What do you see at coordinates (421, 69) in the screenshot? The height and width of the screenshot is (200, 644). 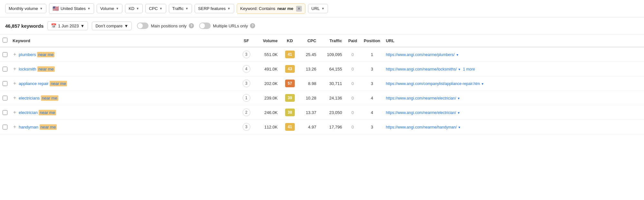 I see `url-link: https://www.angi.com/nearme/locksmiths/` at bounding box center [421, 69].